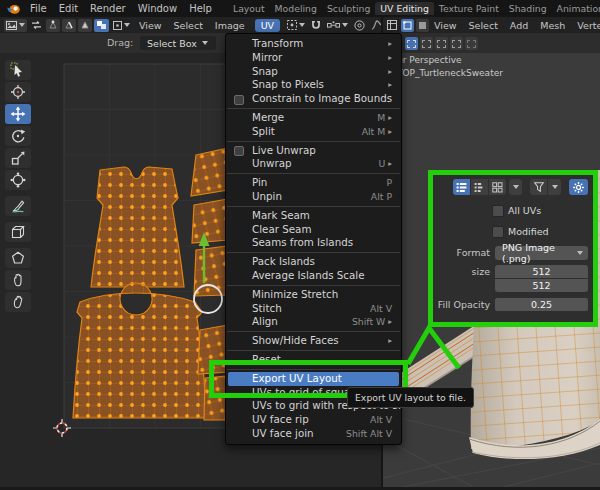 This screenshot has width=600, height=490. Describe the element at coordinates (469, 8) in the screenshot. I see `tab-texture-paint: Texture Paint` at that location.